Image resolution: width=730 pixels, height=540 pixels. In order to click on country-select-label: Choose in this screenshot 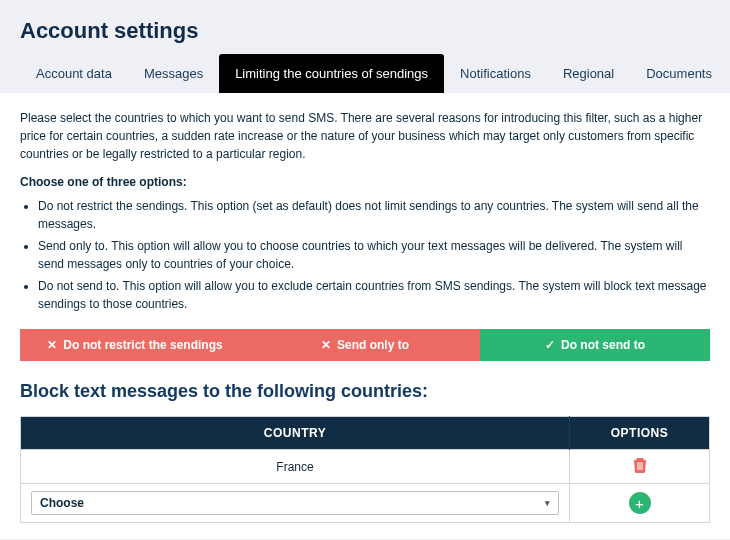, I will do `click(62, 503)`.